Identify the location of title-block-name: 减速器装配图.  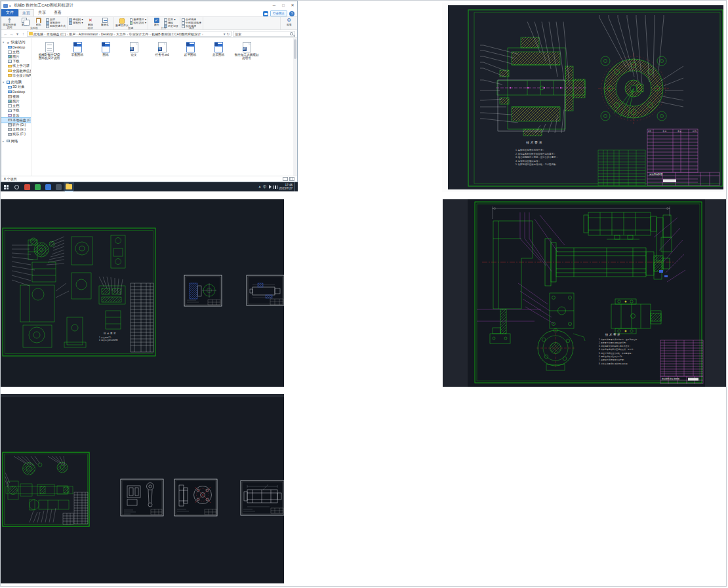
(656, 174).